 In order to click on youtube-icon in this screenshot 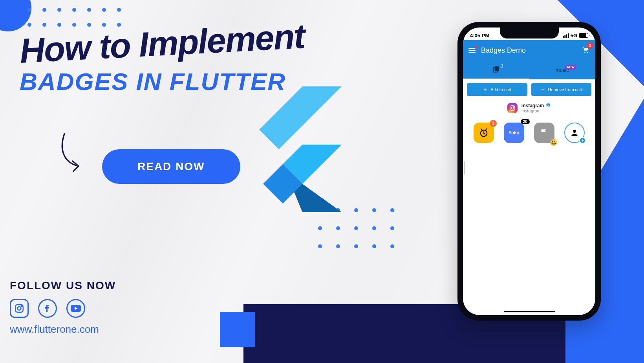, I will do `click(76, 308)`.